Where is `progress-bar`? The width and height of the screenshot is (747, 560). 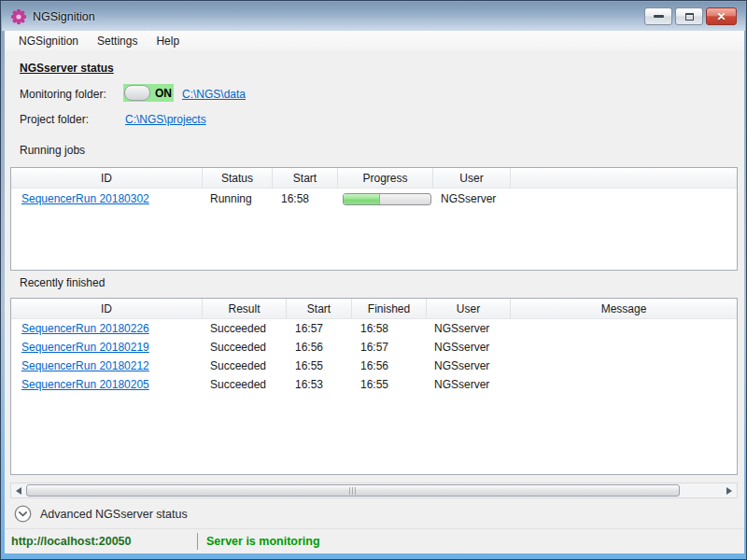
progress-bar is located at coordinates (387, 200).